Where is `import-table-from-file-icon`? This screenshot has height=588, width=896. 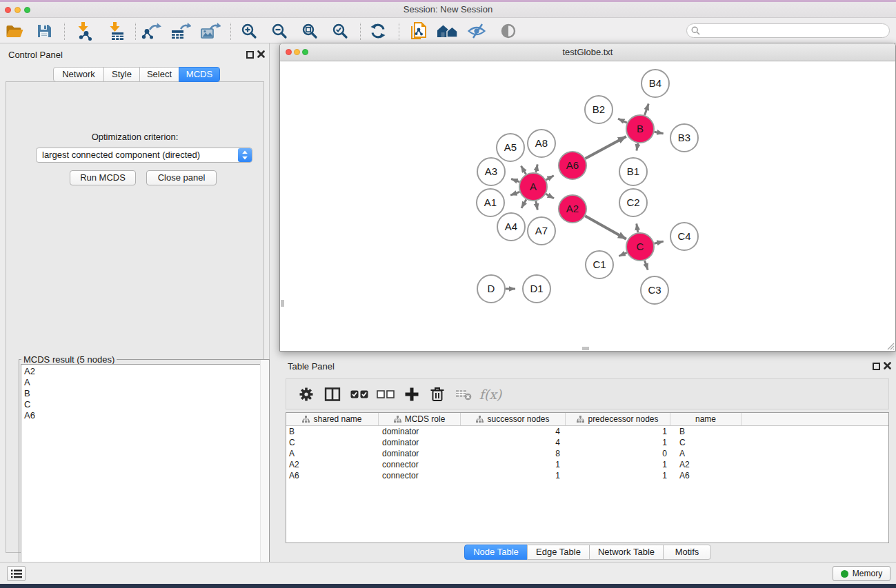
import-table-from-file-icon is located at coordinates (116, 31).